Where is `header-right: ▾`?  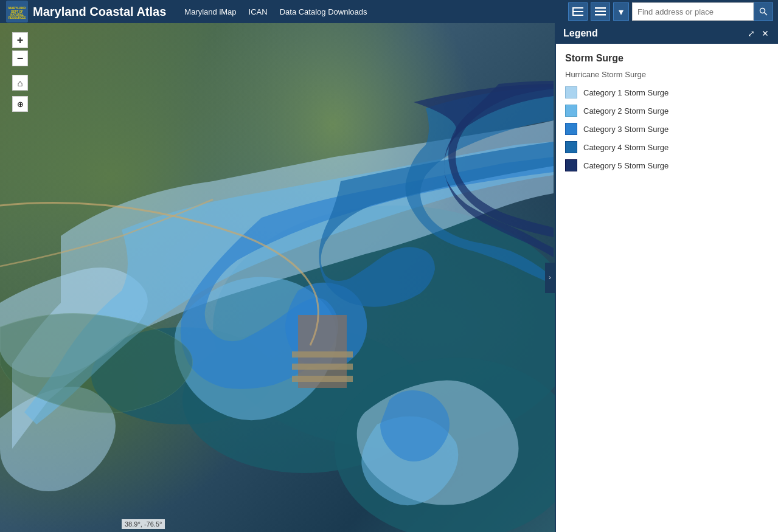
header-right: ▾ is located at coordinates (673, 12).